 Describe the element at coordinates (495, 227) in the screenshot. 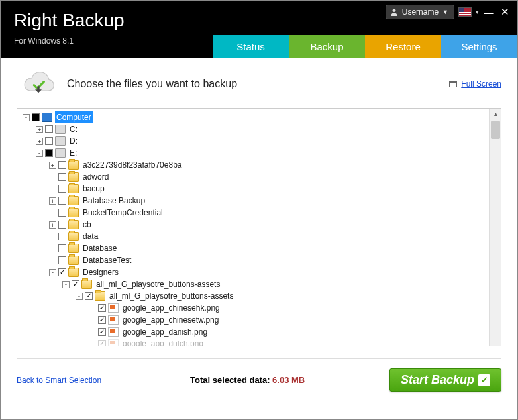

I see `tree-scrollbar: ▴` at that location.